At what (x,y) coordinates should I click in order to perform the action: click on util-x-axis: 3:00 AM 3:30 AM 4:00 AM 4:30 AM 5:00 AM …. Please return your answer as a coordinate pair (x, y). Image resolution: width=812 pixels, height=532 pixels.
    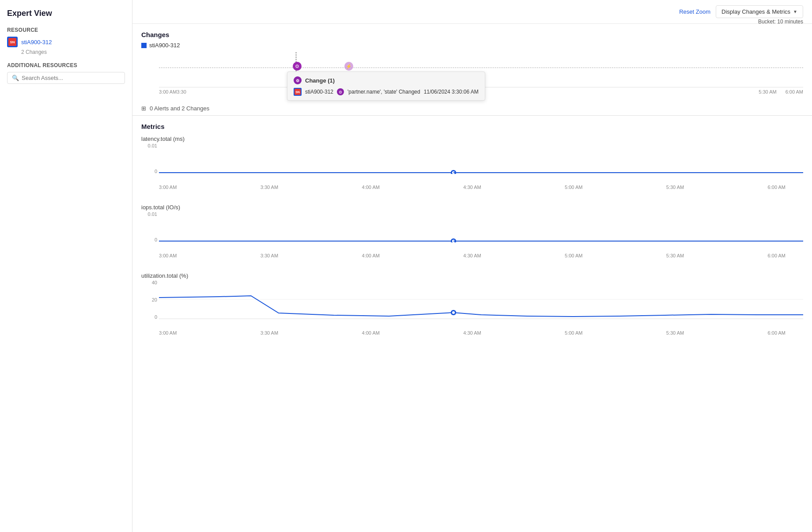
    Looking at the image, I should click on (472, 332).